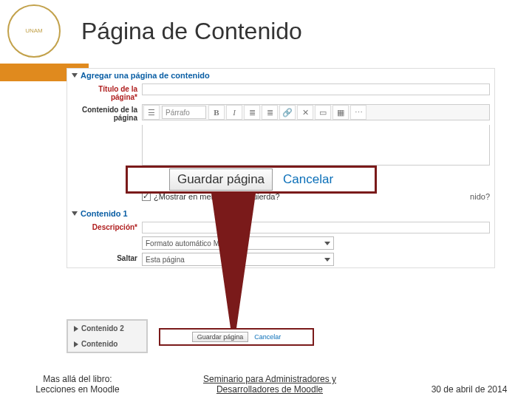 The width and height of the screenshot is (532, 399). What do you see at coordinates (34, 31) in the screenshot?
I see `unam-logo: UNAM` at bounding box center [34, 31].